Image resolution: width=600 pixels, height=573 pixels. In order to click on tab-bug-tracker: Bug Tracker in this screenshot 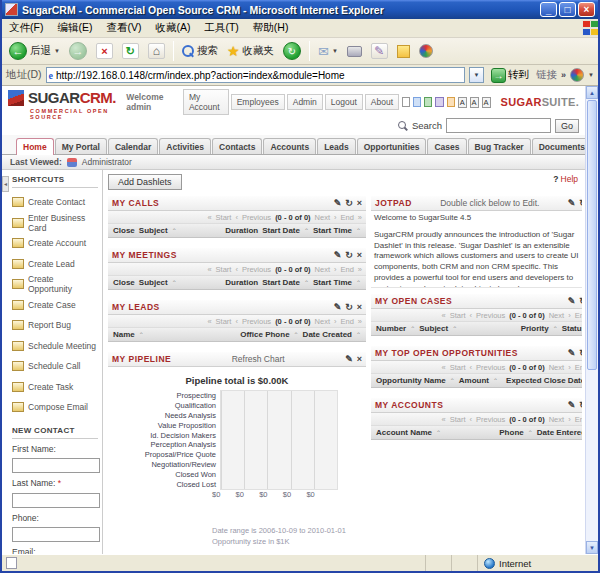, I will do `click(500, 146)`.